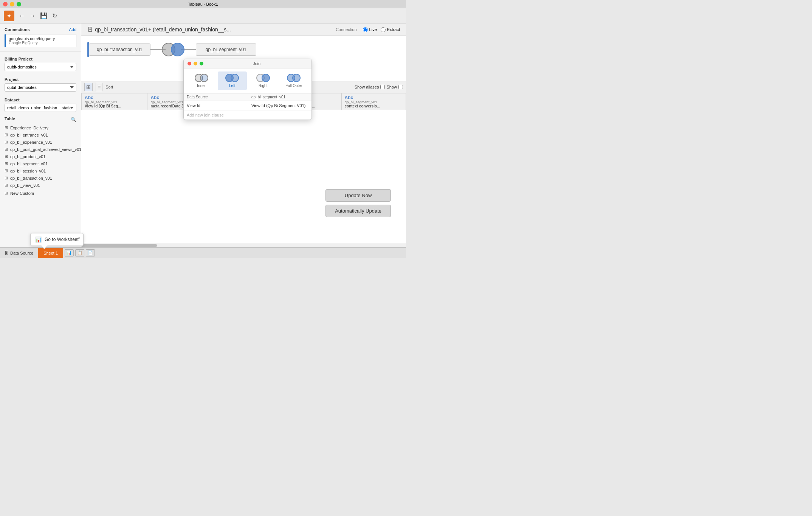 This screenshot has height=516, width=812. What do you see at coordinates (12, 4) in the screenshot?
I see `window-controls` at bounding box center [12, 4].